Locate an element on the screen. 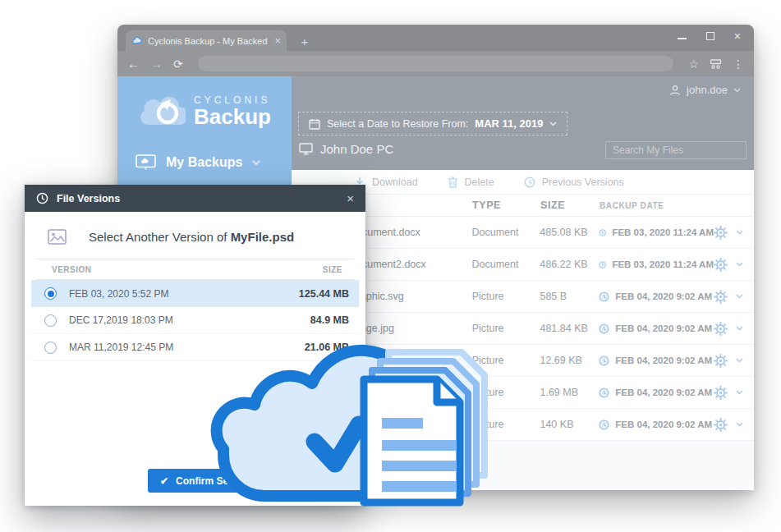  back-icon: ← is located at coordinates (133, 64).